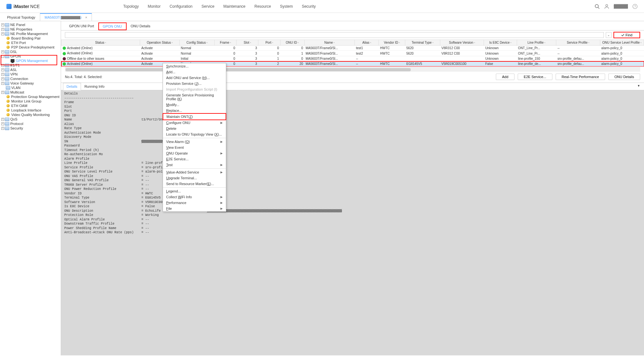 This screenshot has height=356, width=644. What do you see at coordinates (627, 35) in the screenshot?
I see `find-button: Find` at bounding box center [627, 35].